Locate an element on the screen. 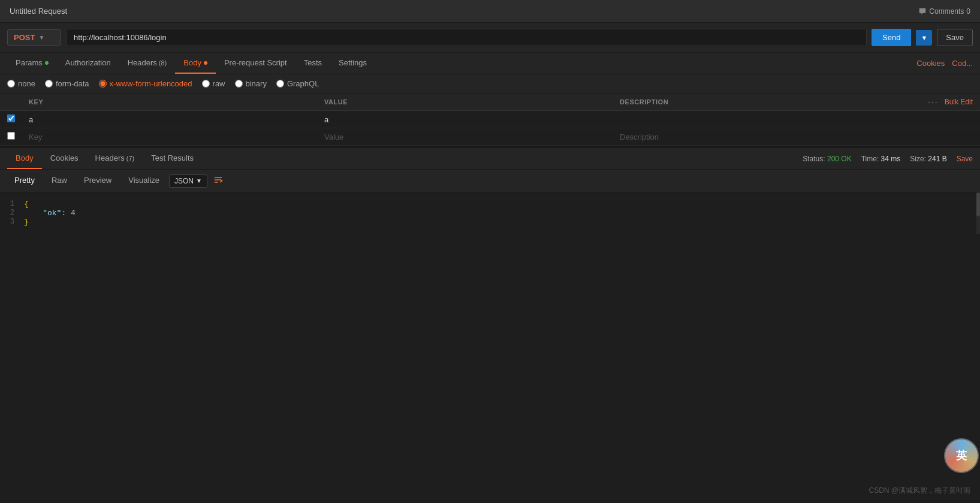  method-label: POST is located at coordinates (24, 37).